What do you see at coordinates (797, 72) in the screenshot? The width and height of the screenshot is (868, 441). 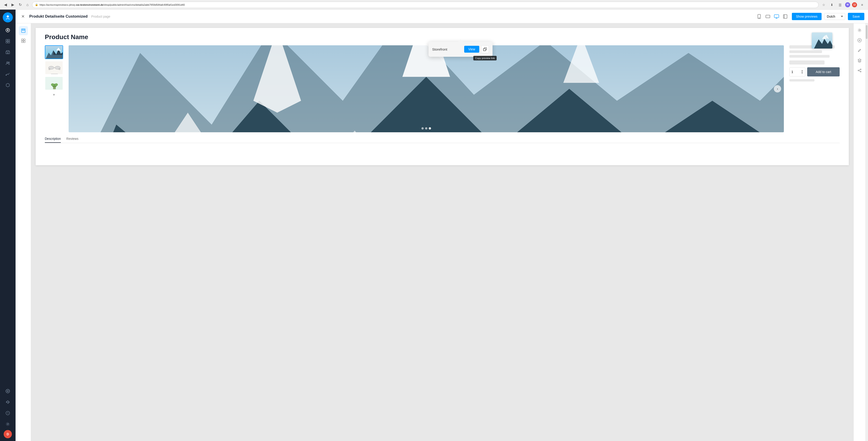 I see `quantity-input: 1 ▲ ▼` at bounding box center [797, 72].